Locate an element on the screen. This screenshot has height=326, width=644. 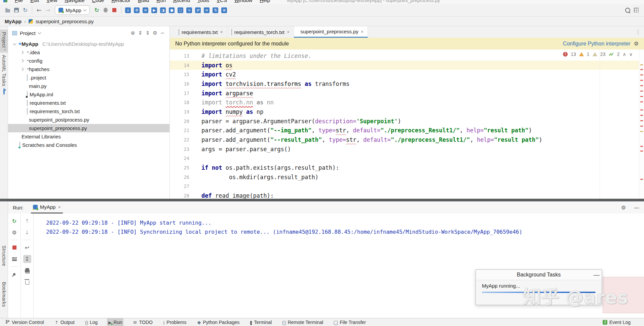
tree-item-myapp-iml: MyApp.iml is located at coordinates (89, 94).